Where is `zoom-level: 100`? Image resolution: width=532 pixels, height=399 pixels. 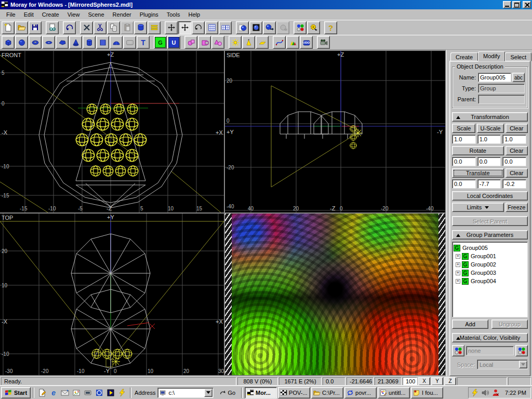 zoom-level: 100 is located at coordinates (410, 381).